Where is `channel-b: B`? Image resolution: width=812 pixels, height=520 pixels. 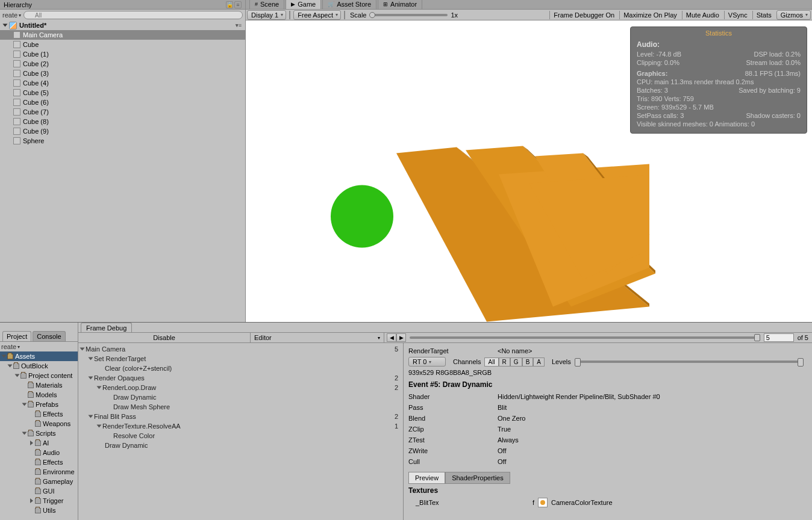
channel-b: B is located at coordinates (528, 362).